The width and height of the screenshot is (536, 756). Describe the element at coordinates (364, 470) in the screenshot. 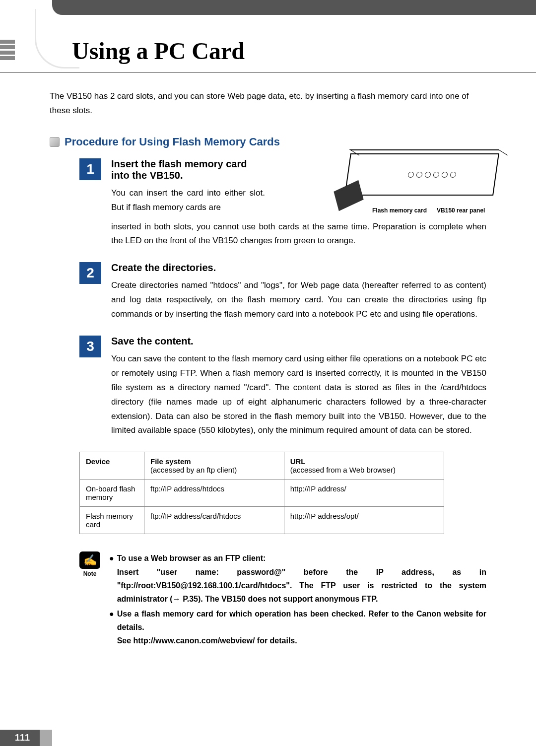

I see `th-url-sub: (accessed from a Web browser)` at that location.